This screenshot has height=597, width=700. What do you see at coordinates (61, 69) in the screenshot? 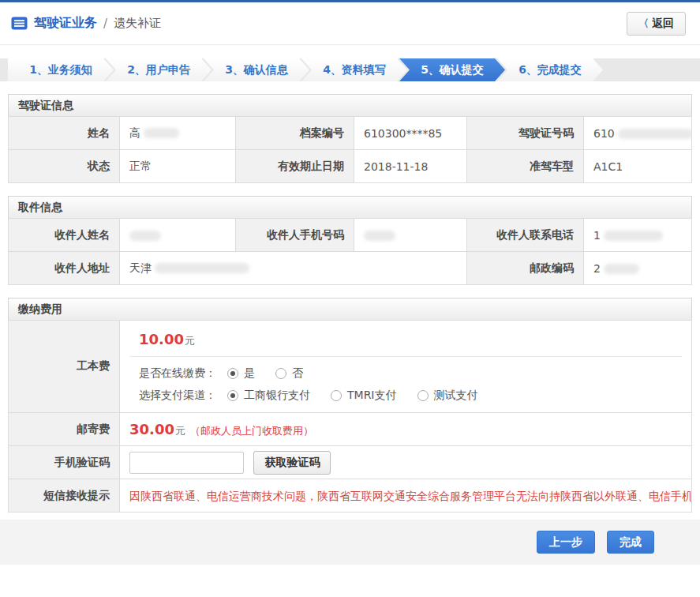
I see `step-label: 1、业务须知` at bounding box center [61, 69].